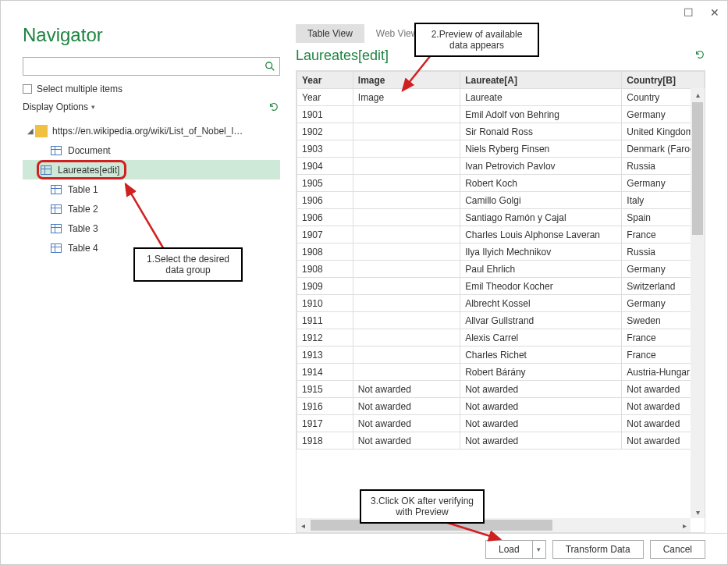 The height and width of the screenshot is (565, 728). Describe the element at coordinates (325, 407) in the screenshot. I see `table-cell: 1916` at that location.